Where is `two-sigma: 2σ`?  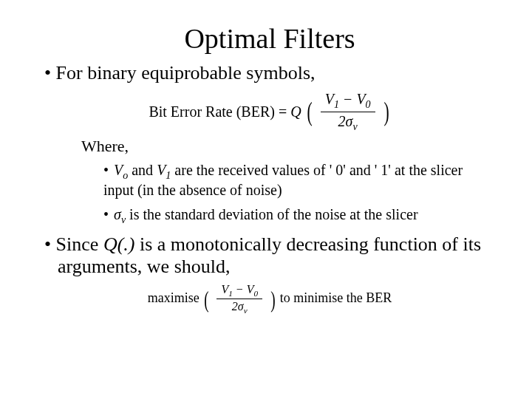 two-sigma: 2σ is located at coordinates (346, 121).